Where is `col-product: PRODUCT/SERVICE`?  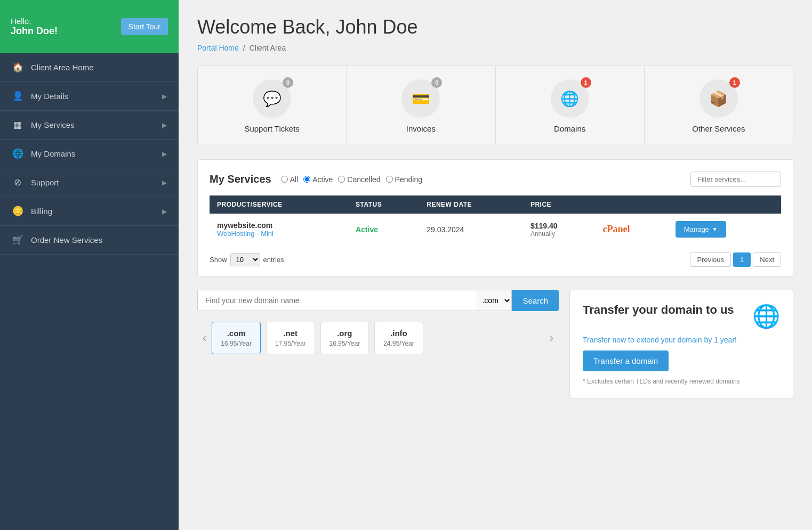 col-product: PRODUCT/SERVICE is located at coordinates (279, 205).